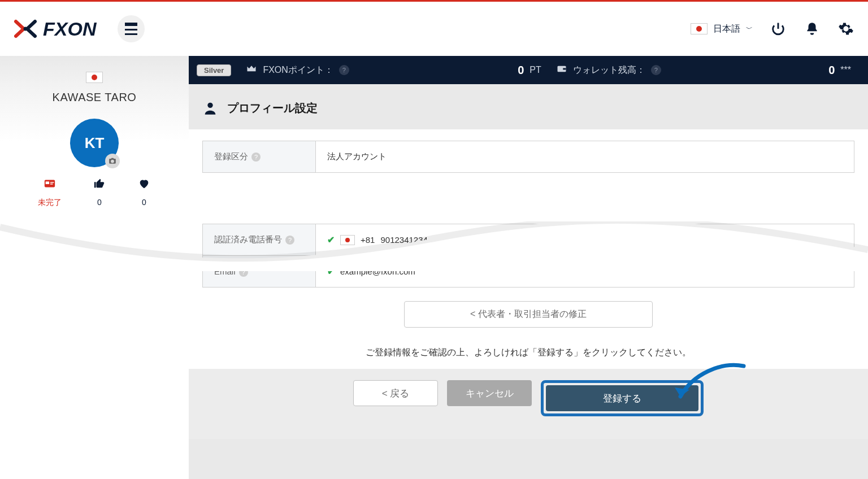  I want to click on page-title-text: プロフィール設定, so click(272, 108).